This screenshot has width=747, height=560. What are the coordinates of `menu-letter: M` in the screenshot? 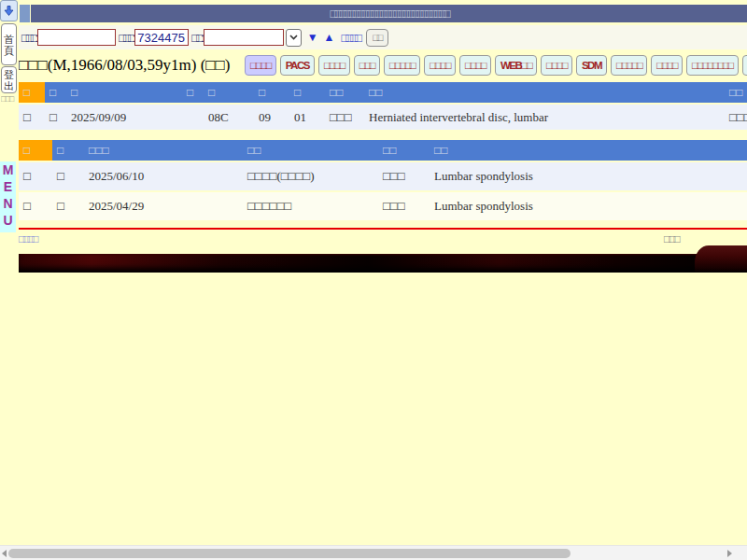 It's located at (7, 170).